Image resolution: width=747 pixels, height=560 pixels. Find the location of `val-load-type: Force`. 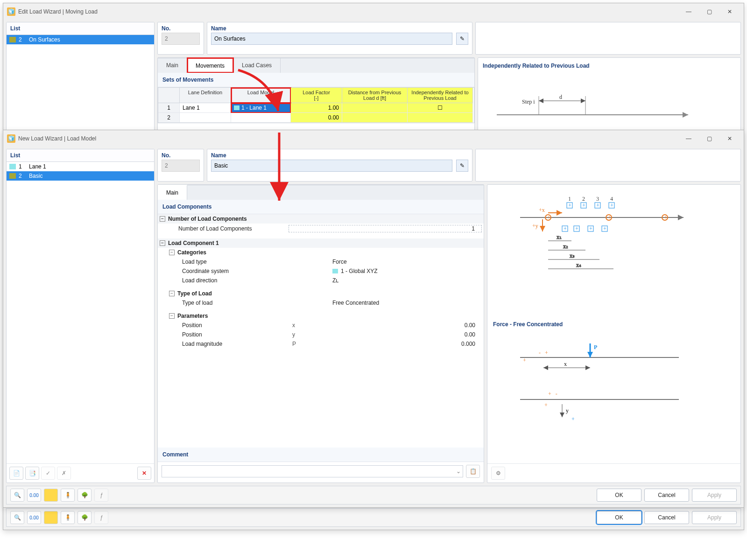

val-load-type: Force is located at coordinates (407, 262).